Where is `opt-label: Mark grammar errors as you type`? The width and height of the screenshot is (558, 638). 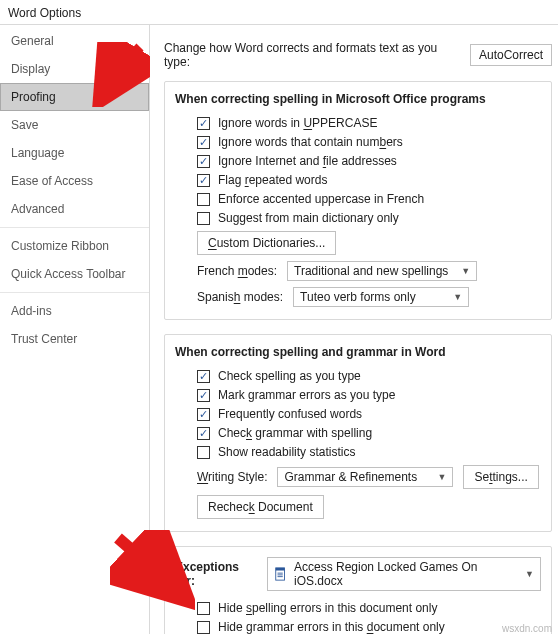
opt-label: Mark grammar errors as you type is located at coordinates (306, 395).